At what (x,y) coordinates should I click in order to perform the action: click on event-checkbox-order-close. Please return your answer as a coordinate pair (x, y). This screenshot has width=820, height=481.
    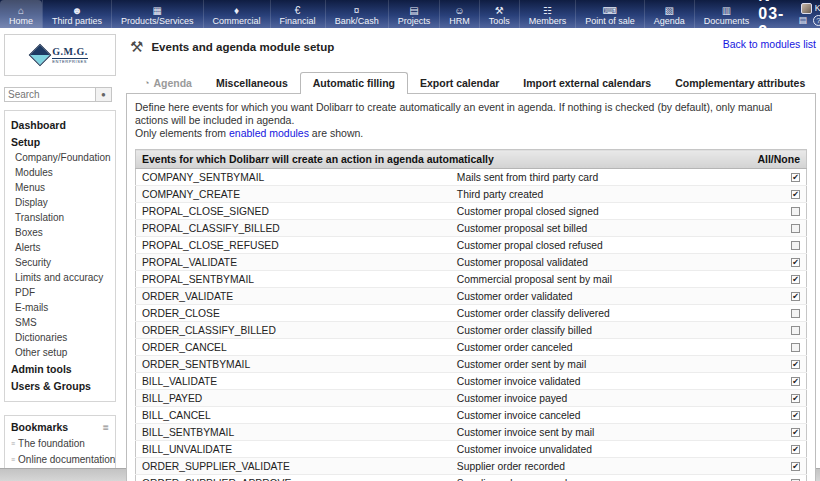
    Looking at the image, I should click on (796, 314).